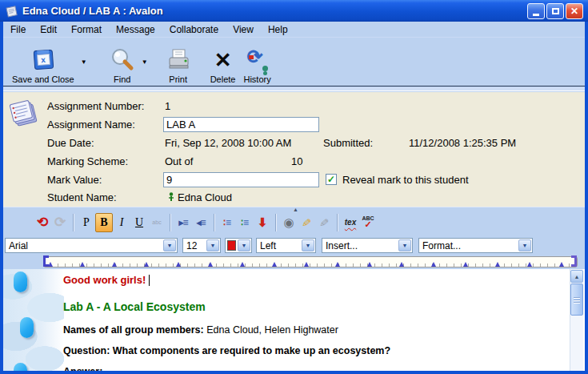 Image resolution: width=588 pixels, height=374 pixels. What do you see at coordinates (331, 179) in the screenshot?
I see `reveal-mark-checkbox: ✓` at bounding box center [331, 179].